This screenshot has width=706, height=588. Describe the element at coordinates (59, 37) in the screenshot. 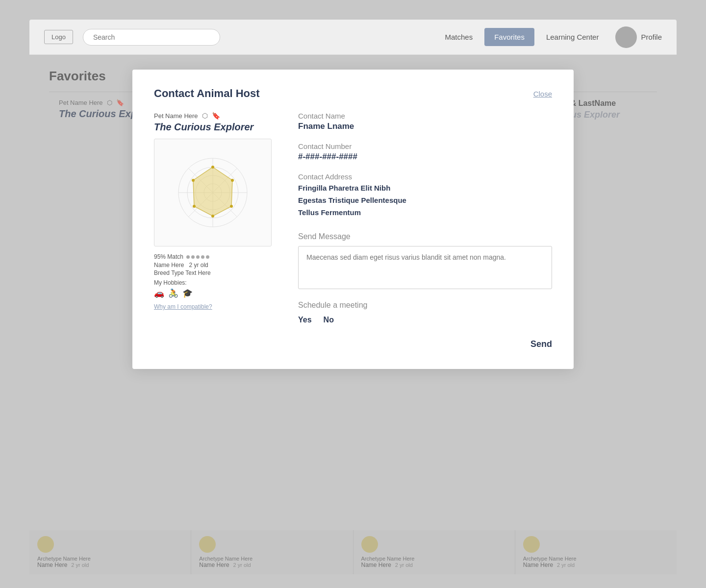

I see `logo: Logo` at that location.